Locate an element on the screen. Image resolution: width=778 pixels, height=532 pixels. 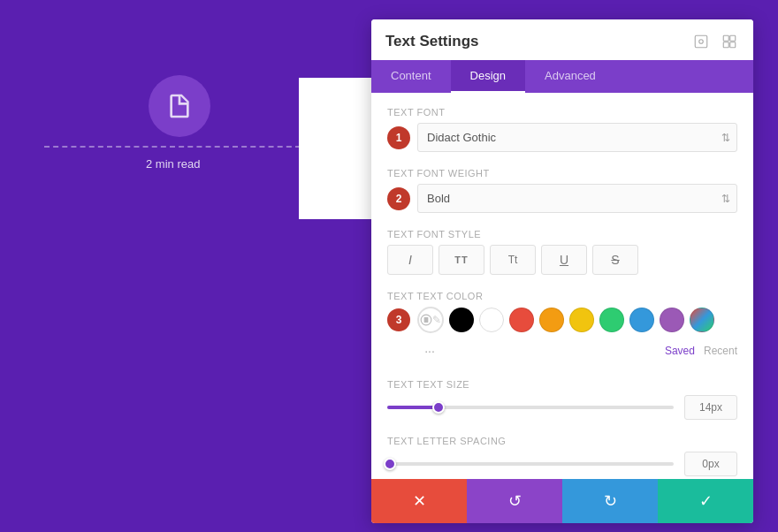
text-color-badge: 3 is located at coordinates (399, 320).